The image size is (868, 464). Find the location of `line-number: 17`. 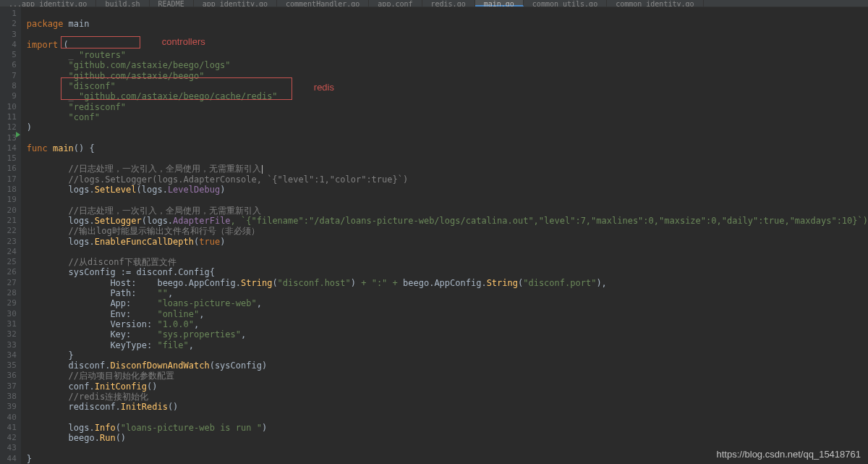

line-number: 17 is located at coordinates (9, 180).